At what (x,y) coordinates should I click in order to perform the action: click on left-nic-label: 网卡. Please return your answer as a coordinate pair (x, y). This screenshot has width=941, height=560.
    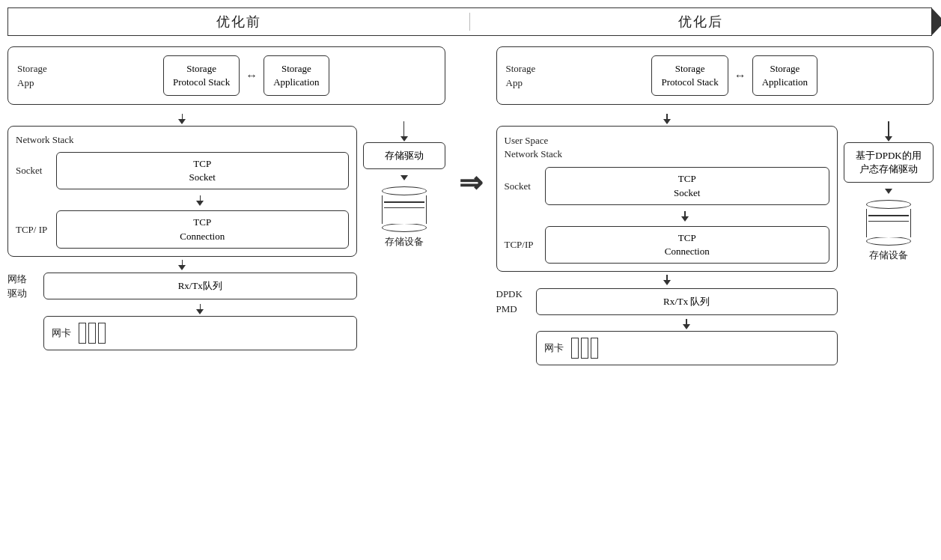
    Looking at the image, I should click on (61, 333).